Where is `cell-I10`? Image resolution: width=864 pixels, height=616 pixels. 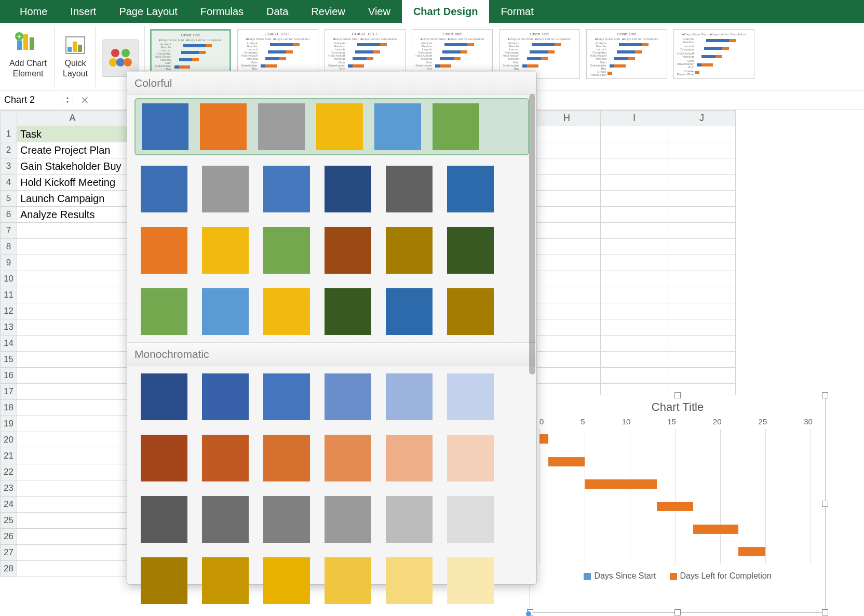
cell-I10 is located at coordinates (634, 279).